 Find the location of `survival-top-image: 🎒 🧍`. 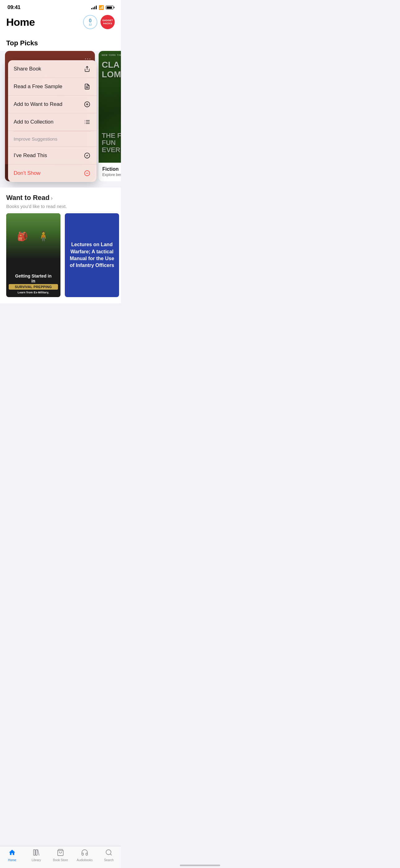

survival-top-image: 🎒 🧍 is located at coordinates (33, 237).